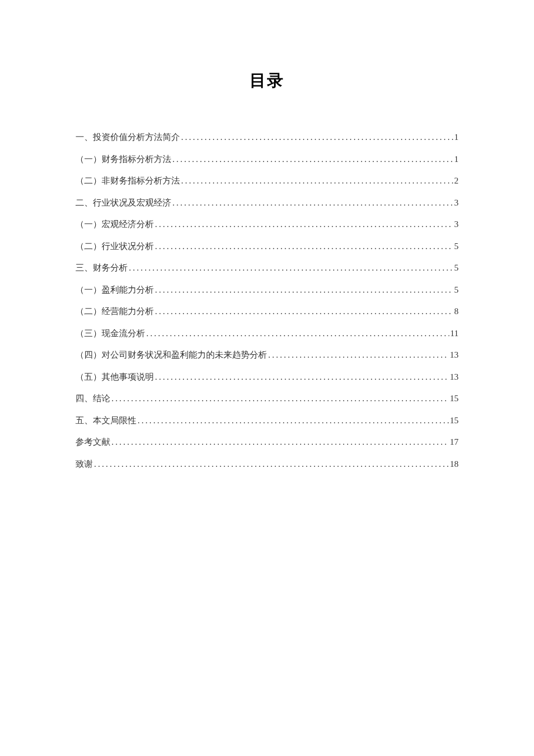 This screenshot has width=534, height=756. Describe the element at coordinates (267, 290) in the screenshot. I see `toc-entry: （一）盈利能力分析 5` at that location.